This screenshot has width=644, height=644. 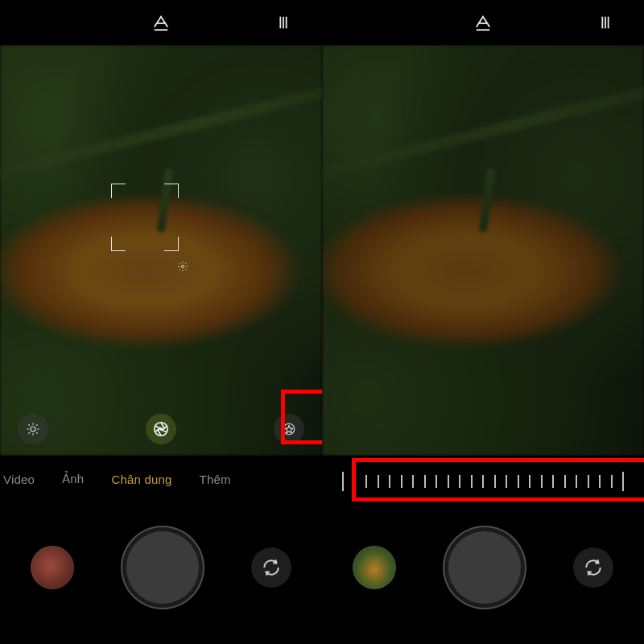 I want to click on mode-more: Thêm, so click(x=216, y=480).